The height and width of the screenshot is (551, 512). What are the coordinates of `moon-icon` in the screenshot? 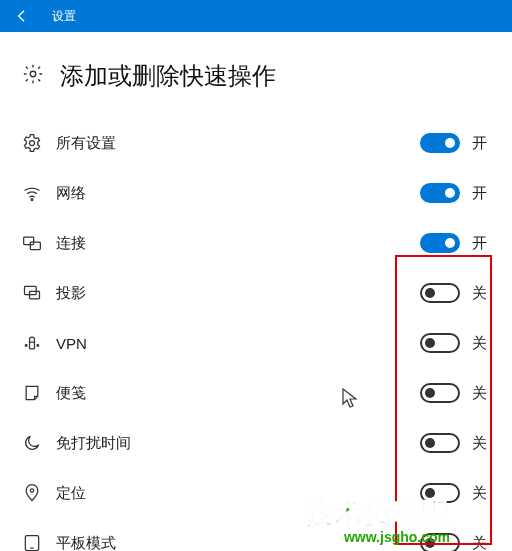 It's located at (39, 443).